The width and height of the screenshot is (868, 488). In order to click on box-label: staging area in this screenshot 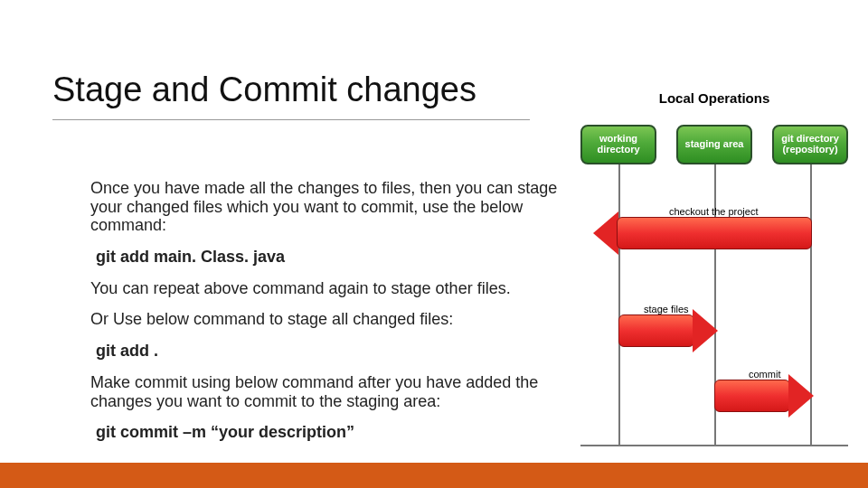, I will do `click(714, 145)`.